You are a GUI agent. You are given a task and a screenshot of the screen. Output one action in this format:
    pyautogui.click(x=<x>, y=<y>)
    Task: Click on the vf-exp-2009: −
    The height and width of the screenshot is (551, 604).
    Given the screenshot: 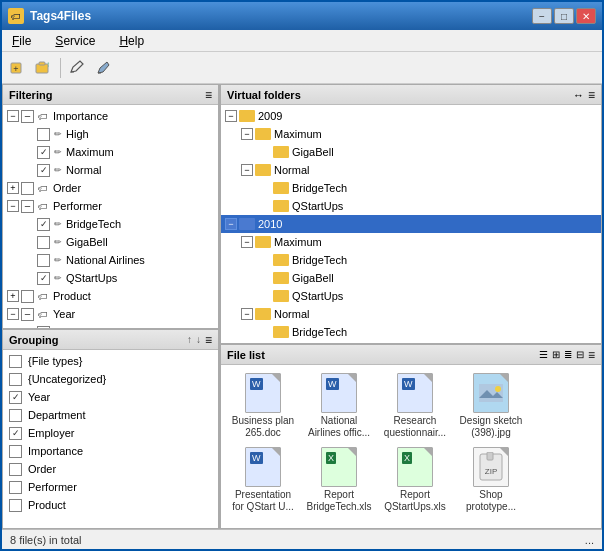 What is the action you would take?
    pyautogui.click(x=231, y=116)
    